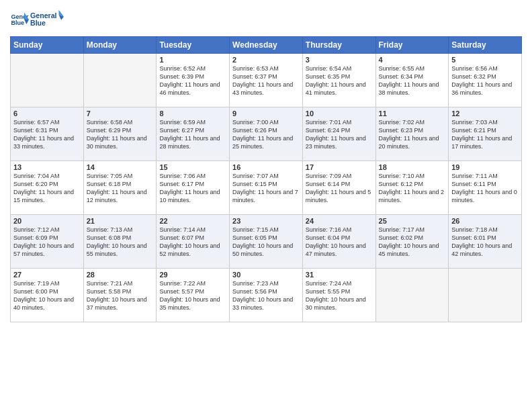  Describe the element at coordinates (266, 188) in the screenshot. I see `day-info: Sunrise: 7:07 AMSunset: 6:15 PMDaylight:…` at that location.